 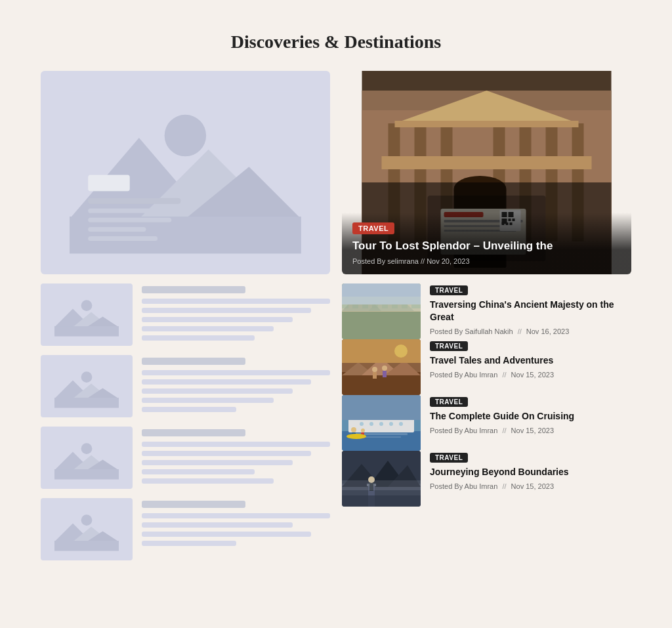 What do you see at coordinates (530, 361) in the screenshot?
I see `card-title: Travel Tales and Adventures` at bounding box center [530, 361].